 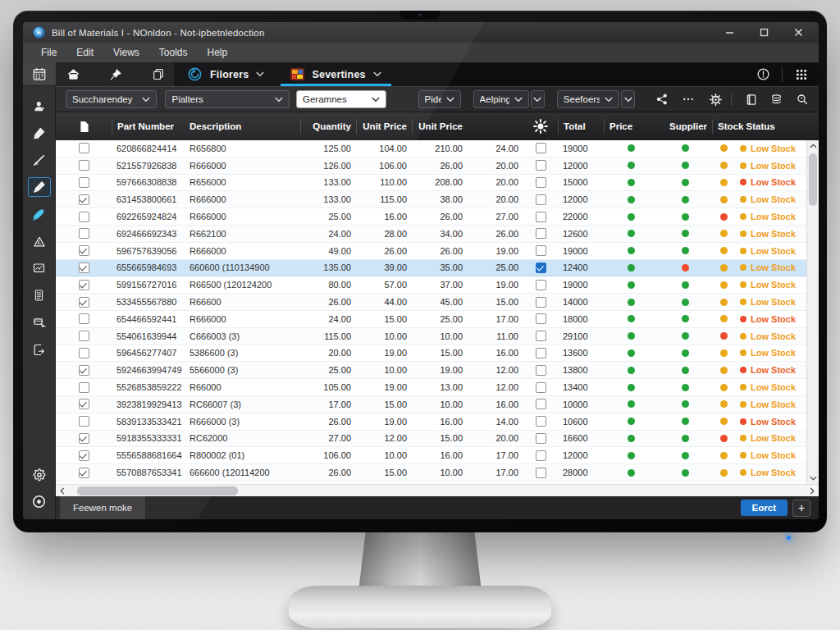 What do you see at coordinates (39, 133) in the screenshot?
I see `sidebar-tool-brush` at bounding box center [39, 133].